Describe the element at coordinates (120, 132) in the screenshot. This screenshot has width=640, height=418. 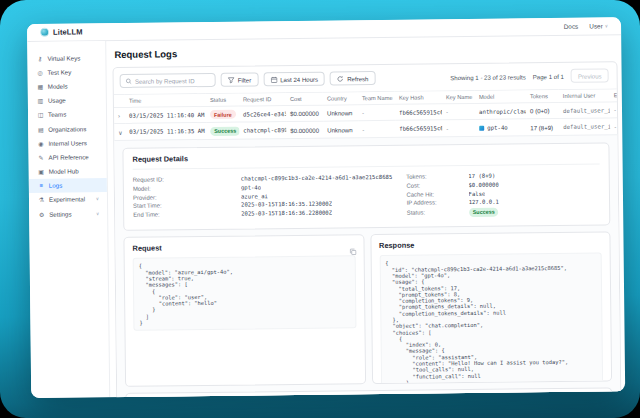
I see `collapse-row-icon: ∨` at that location.